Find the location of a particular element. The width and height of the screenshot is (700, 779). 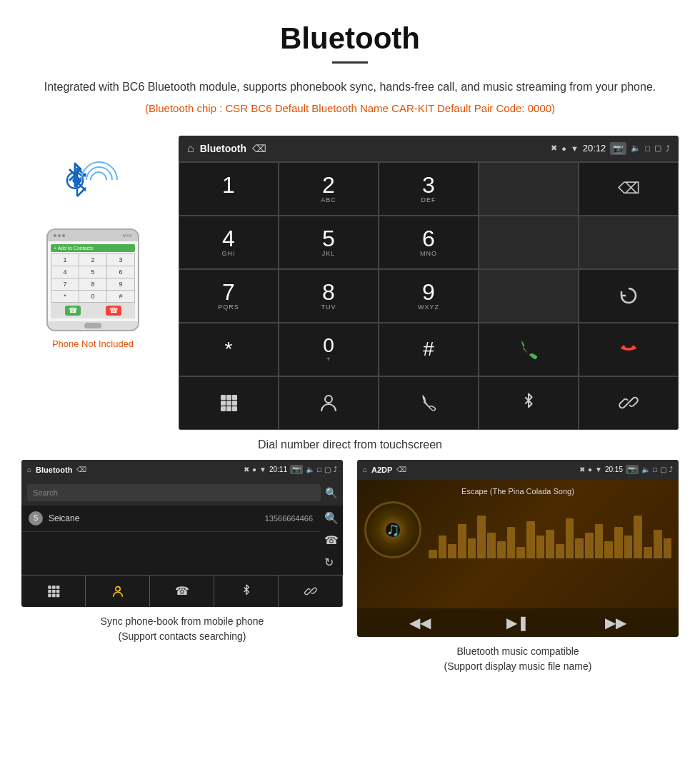

key-5: 5 JKL is located at coordinates (329, 243).